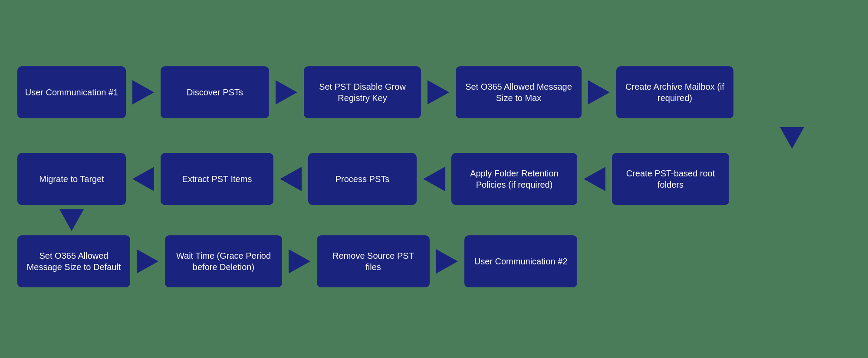 The height and width of the screenshot is (358, 868). Describe the element at coordinates (72, 92) in the screenshot. I see `box-user-comm-1: User Communication #1` at that location.